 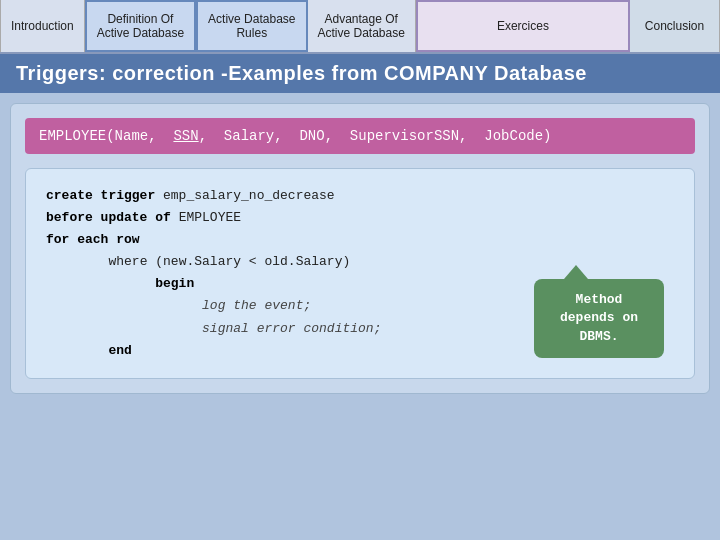 I want to click on code-line-1: create trigger emp_salary_no_decrease, so click(x=360, y=196).